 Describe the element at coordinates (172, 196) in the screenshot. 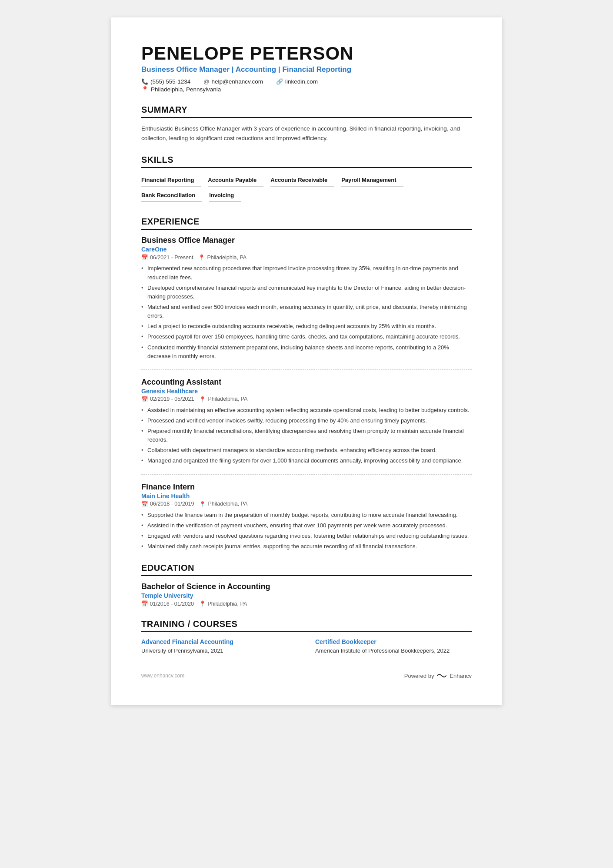

I see `skill-tag: Bank Reconciliation` at that location.